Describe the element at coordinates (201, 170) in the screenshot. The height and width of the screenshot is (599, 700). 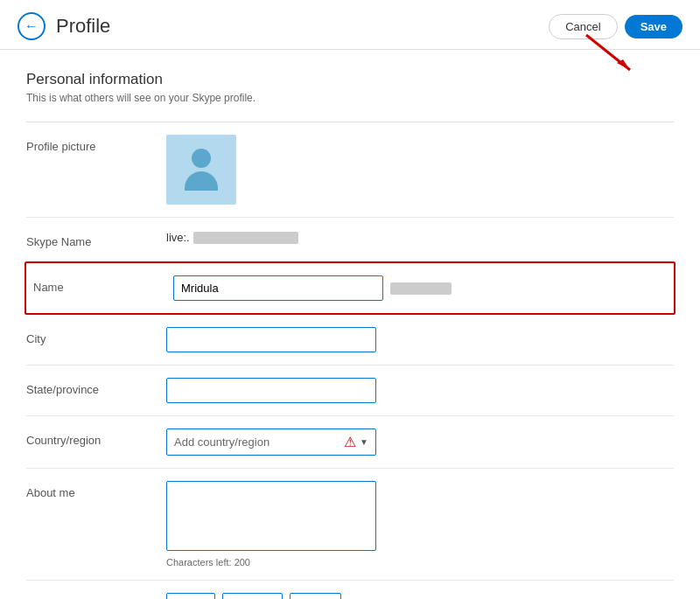
I see `person-icon` at that location.